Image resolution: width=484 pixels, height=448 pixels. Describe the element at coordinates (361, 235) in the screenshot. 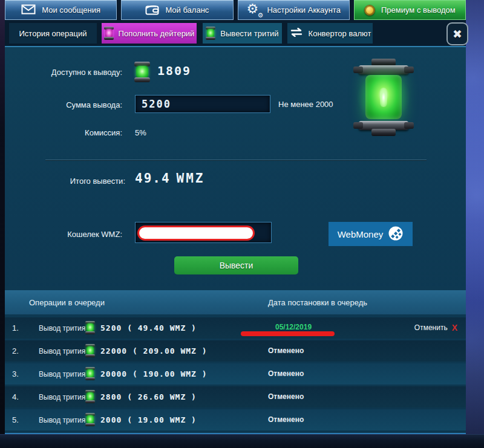

I see `webmoney-label: WebMoney` at that location.